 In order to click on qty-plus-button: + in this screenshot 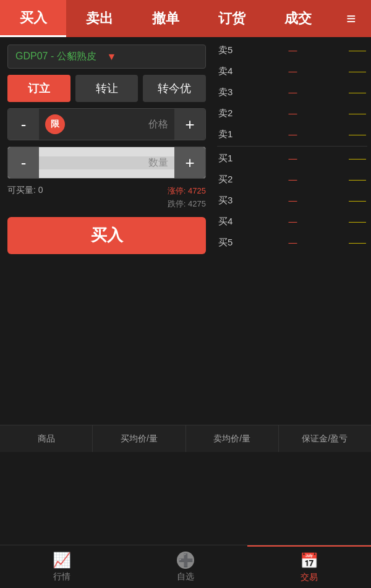, I will do `click(190, 163)`.